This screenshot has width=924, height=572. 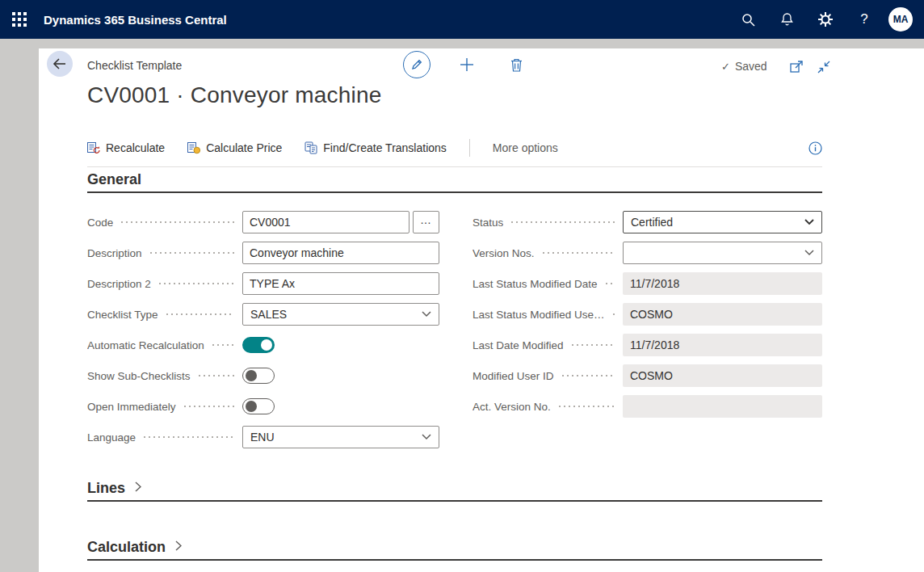 What do you see at coordinates (462, 19) in the screenshot?
I see `top-navbar: Dynamics 365 Business Central` at bounding box center [462, 19].